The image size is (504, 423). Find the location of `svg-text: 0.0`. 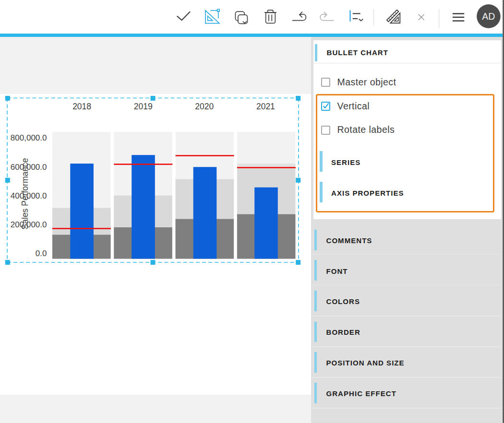

svg-text: 0.0 is located at coordinates (41, 253).